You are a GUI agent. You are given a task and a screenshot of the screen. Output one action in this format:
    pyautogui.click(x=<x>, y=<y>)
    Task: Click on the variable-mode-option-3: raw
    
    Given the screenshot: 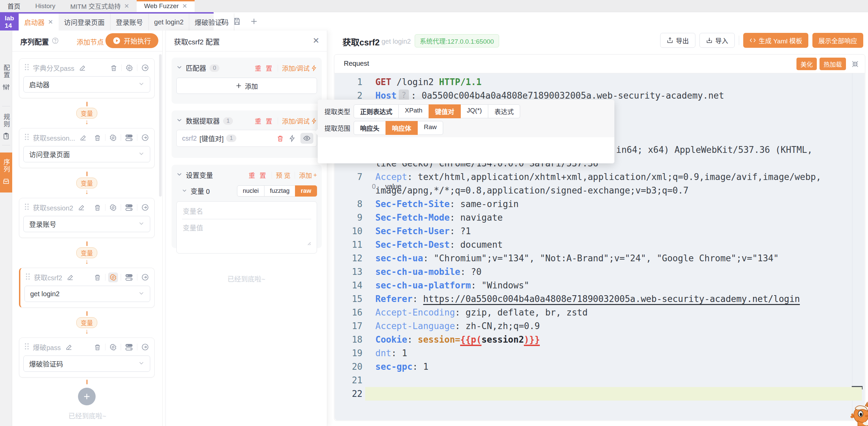 What is the action you would take?
    pyautogui.click(x=306, y=191)
    